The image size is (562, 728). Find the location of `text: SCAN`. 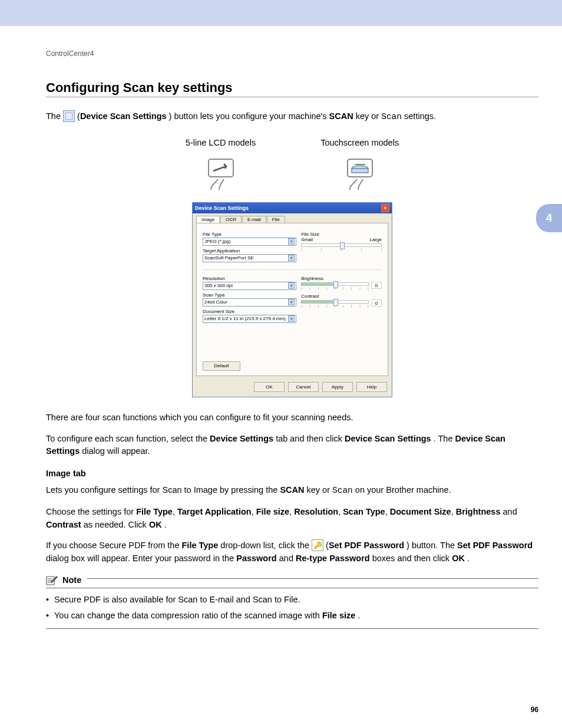

text: SCAN is located at coordinates (292, 490).